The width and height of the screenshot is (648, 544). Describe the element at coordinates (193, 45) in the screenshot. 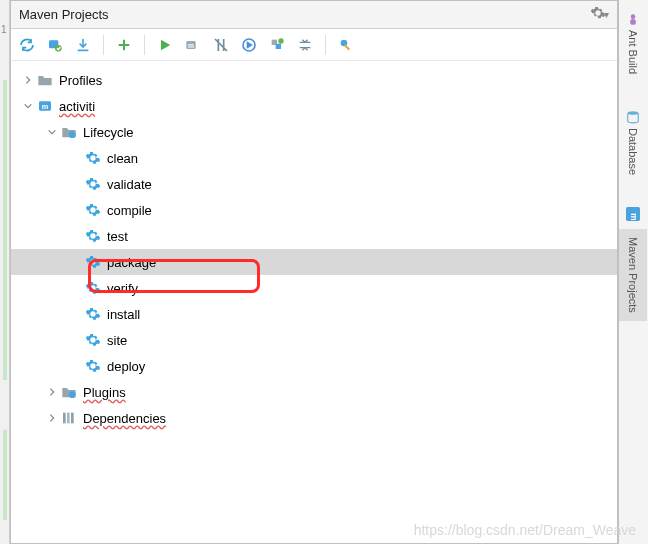

I see `run-config-button: m` at that location.